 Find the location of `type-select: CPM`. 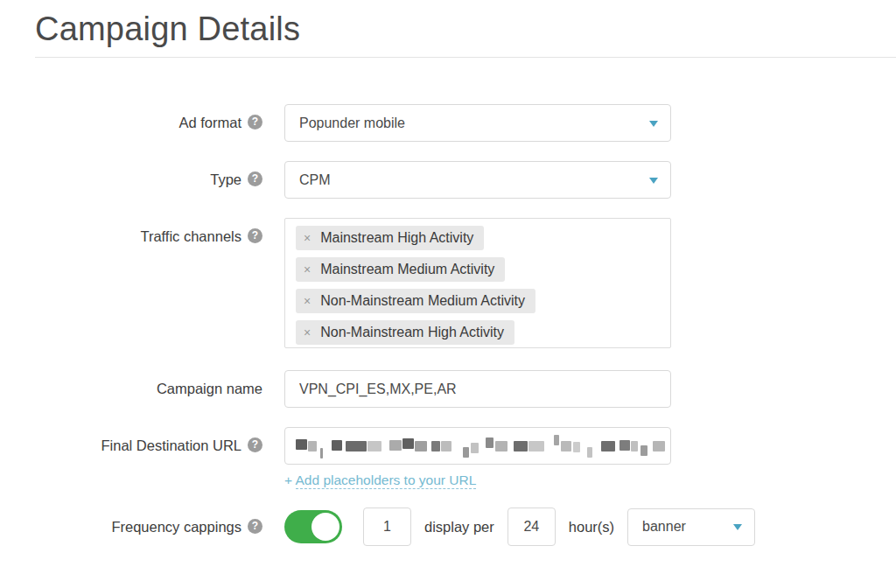

type-select: CPM is located at coordinates (478, 180).